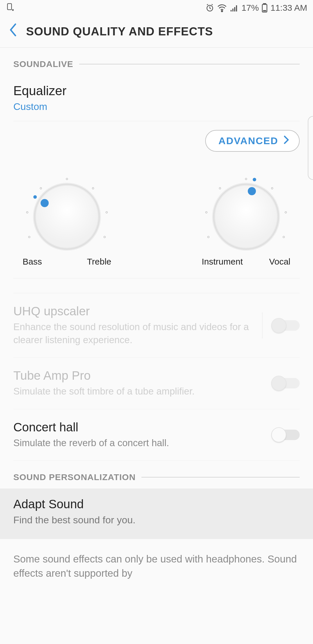 The width and height of the screenshot is (313, 644). I want to click on edge-panel-handle, so click(310, 148).